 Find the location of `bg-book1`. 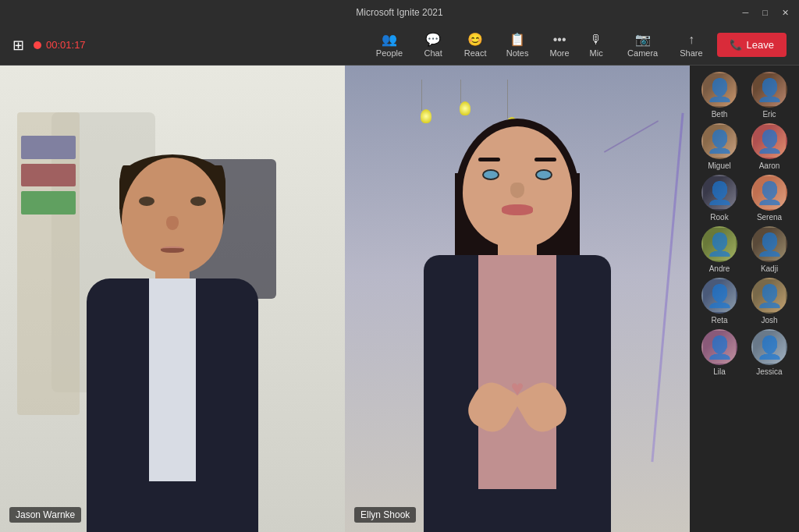

bg-book1 is located at coordinates (48, 147).